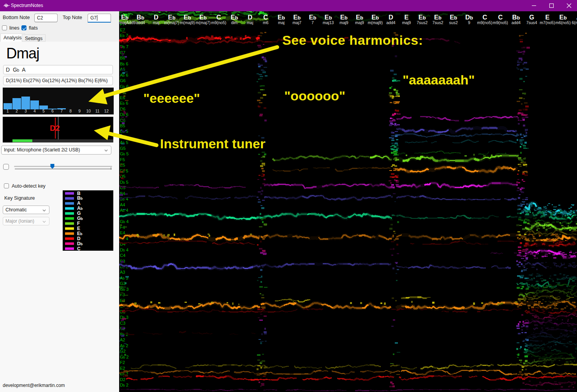 The height and width of the screenshot is (392, 577). Describe the element at coordinates (79, 193) in the screenshot. I see `svg-text: B` at that location.